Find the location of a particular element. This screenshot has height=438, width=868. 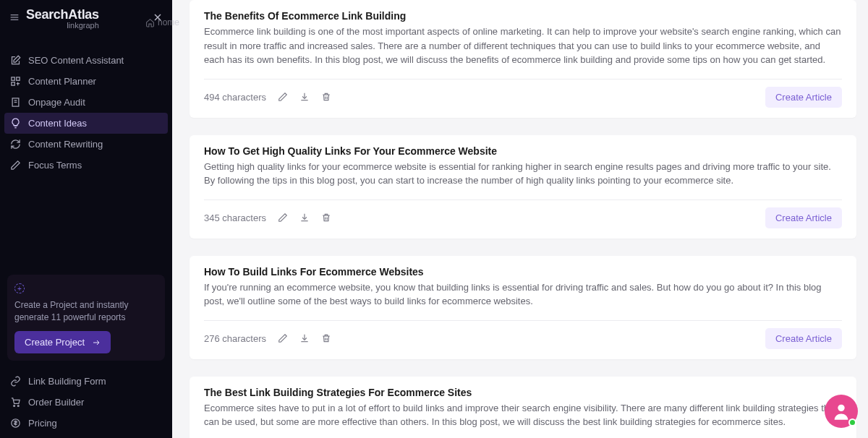

sidebar-item-label: Onpage Audit is located at coordinates (56, 103).